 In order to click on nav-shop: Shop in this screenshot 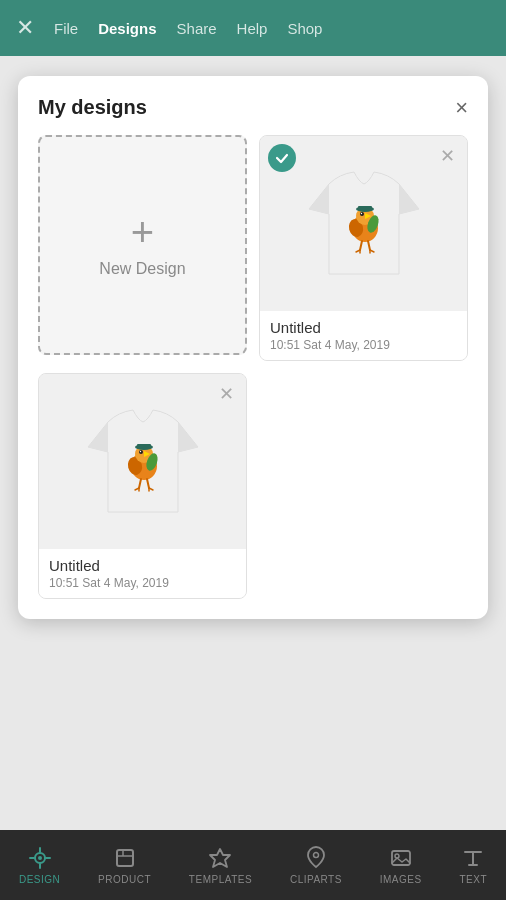, I will do `click(304, 28)`.